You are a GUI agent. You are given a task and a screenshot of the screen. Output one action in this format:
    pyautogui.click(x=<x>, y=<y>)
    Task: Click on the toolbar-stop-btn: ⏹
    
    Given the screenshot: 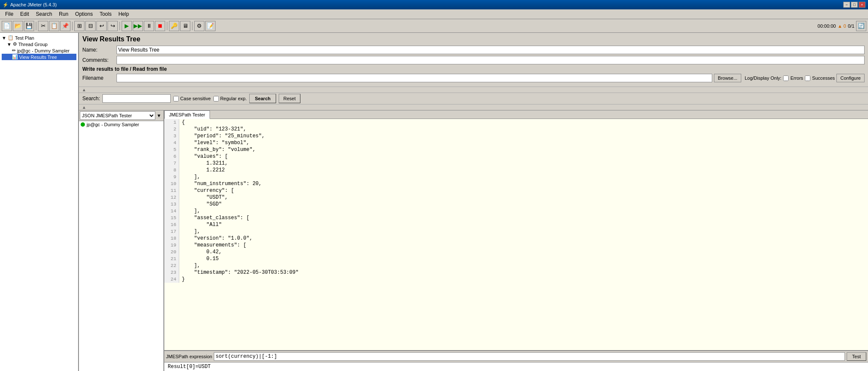 What is the action you would take?
    pyautogui.click(x=160, y=26)
    